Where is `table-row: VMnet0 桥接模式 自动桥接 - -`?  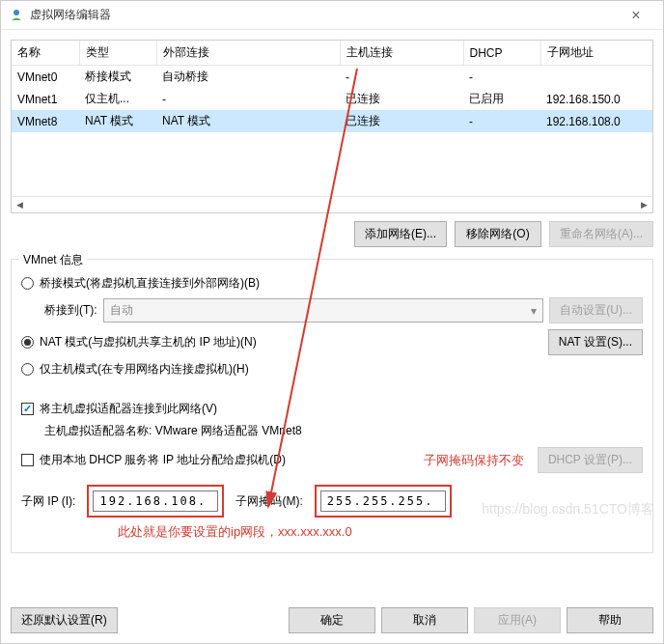
table-row: VMnet0 桥接模式 自动桥接 - - is located at coordinates (332, 77).